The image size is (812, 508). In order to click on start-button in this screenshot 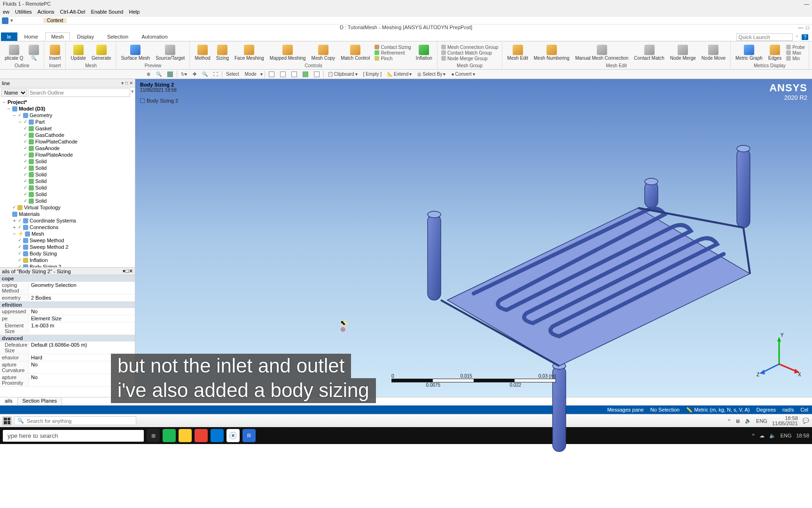, I will do `click(7, 421)`.